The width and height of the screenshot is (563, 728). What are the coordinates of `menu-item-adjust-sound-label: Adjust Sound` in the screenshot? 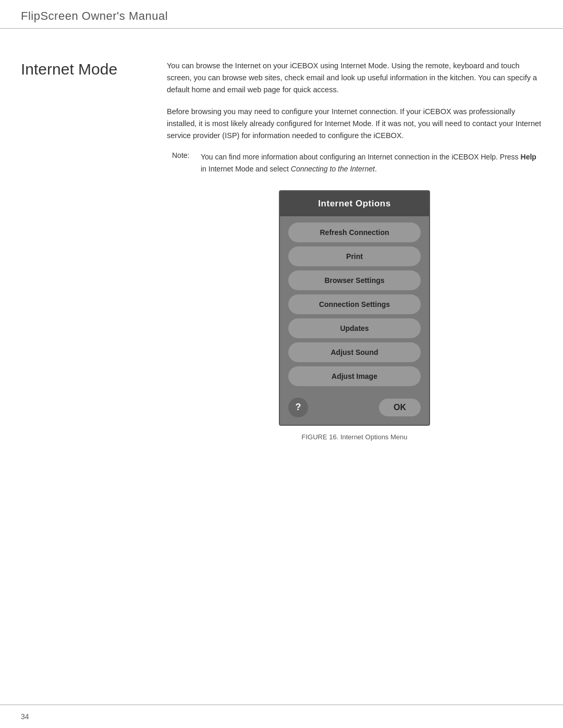 It's located at (354, 352).